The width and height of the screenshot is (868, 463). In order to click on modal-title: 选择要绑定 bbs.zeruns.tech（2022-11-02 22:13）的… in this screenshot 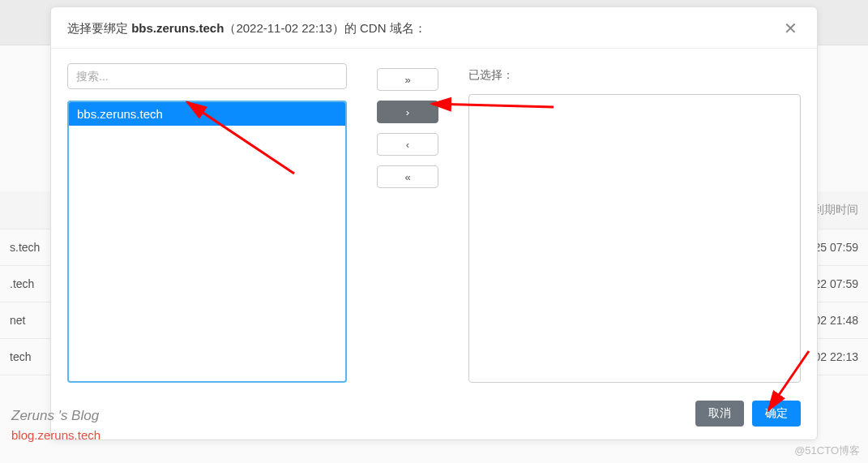, I will do `click(246, 29)`.